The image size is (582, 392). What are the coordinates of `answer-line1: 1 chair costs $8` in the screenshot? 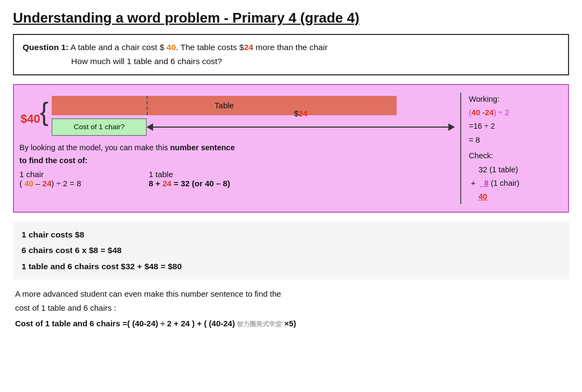 It's located at (291, 235).